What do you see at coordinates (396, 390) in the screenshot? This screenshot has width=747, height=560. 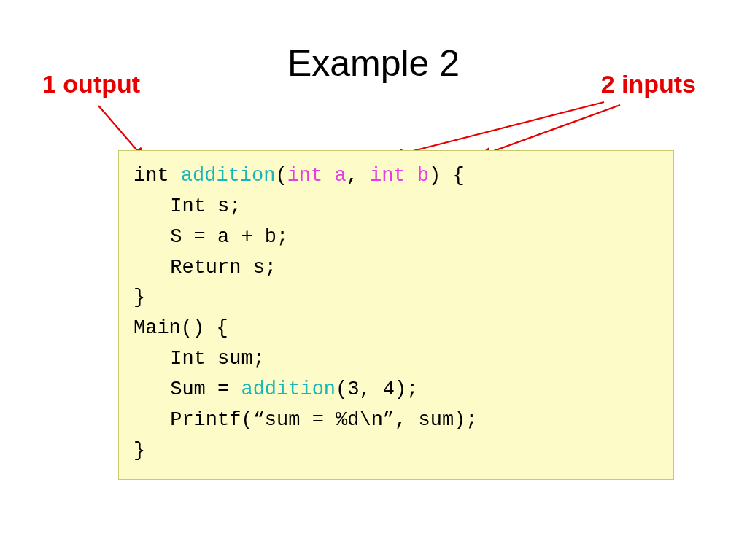 I see `code-line-8: Sum = addition(2, 3);` at bounding box center [396, 390].